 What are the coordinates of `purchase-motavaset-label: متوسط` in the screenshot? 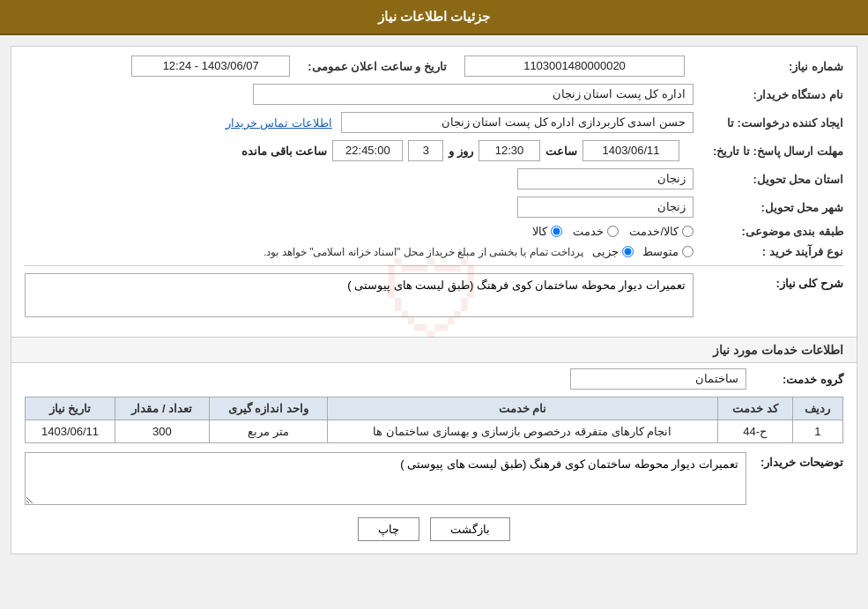 It's located at (661, 252).